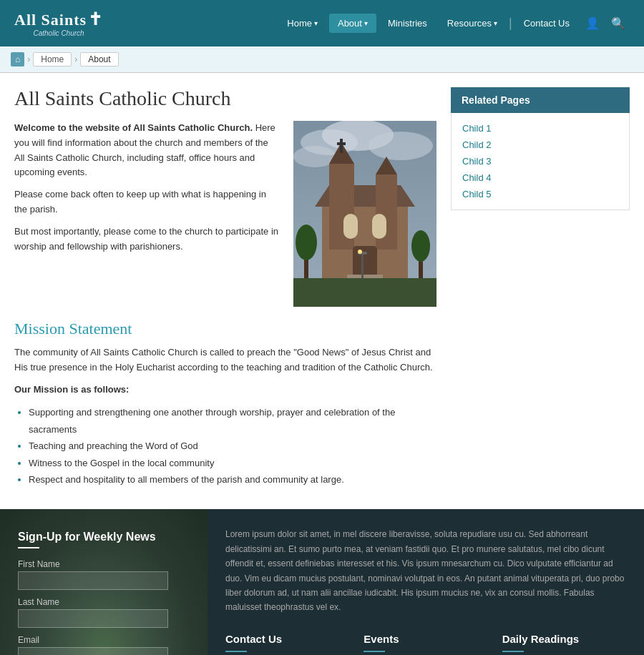 The image size is (644, 655). What do you see at coordinates (365, 214) in the screenshot?
I see `church-illustration` at bounding box center [365, 214].